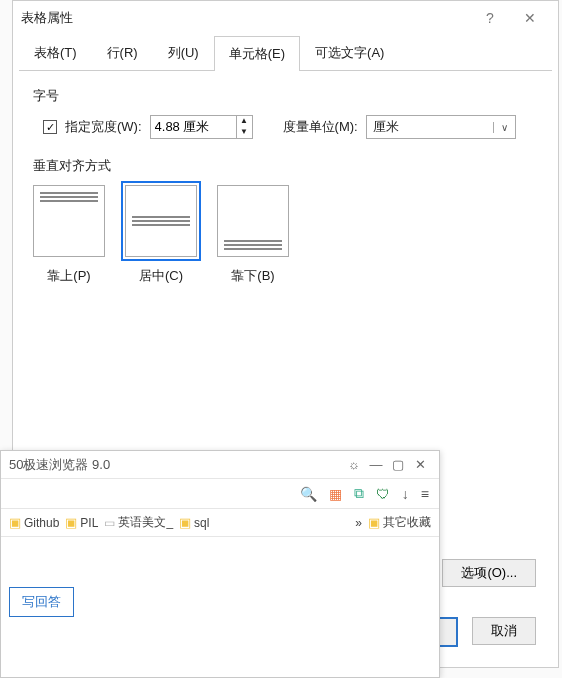  What do you see at coordinates (286, 53) in the screenshot?
I see `tab-strip: 表格(T) 行(R) 列(U) 单元格(E) 可选文字(A)` at bounding box center [286, 53].